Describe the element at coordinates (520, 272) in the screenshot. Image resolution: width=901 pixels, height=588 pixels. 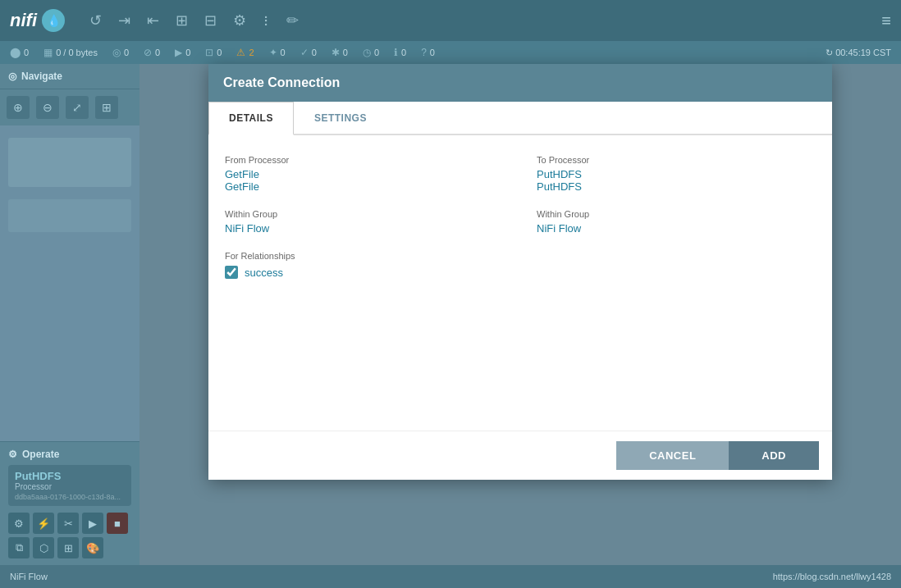
I see `relationship-success-item: success` at that location.